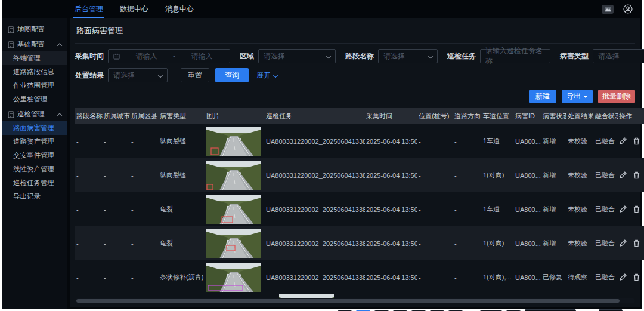 The height and width of the screenshot is (311, 644). Describe the element at coordinates (134, 9) in the screenshot. I see `top-tabs: 后台管理 数据中心 消息中心` at that location.